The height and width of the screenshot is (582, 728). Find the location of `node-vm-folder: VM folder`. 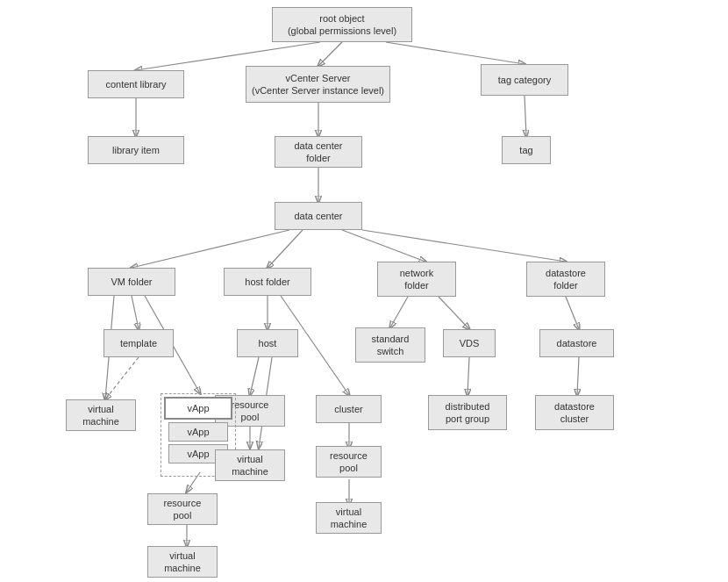

node-vm-folder: VM folder is located at coordinates (132, 282).